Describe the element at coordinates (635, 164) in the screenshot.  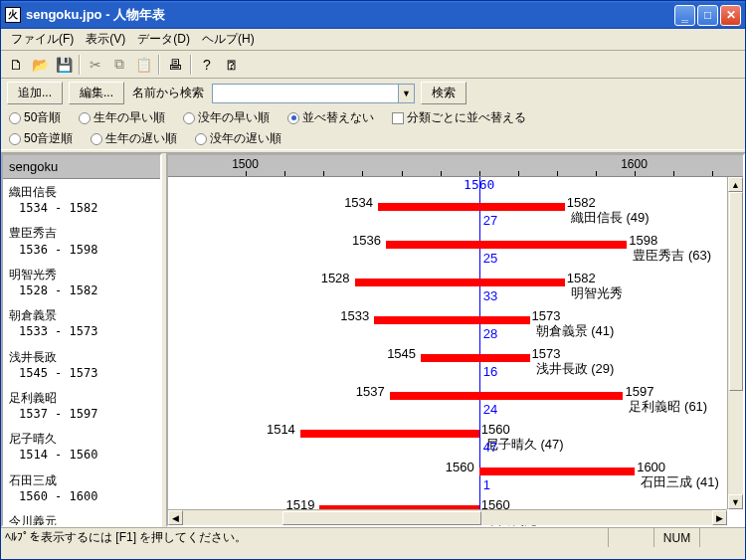
I see `ruler-tick: 1600` at that location.